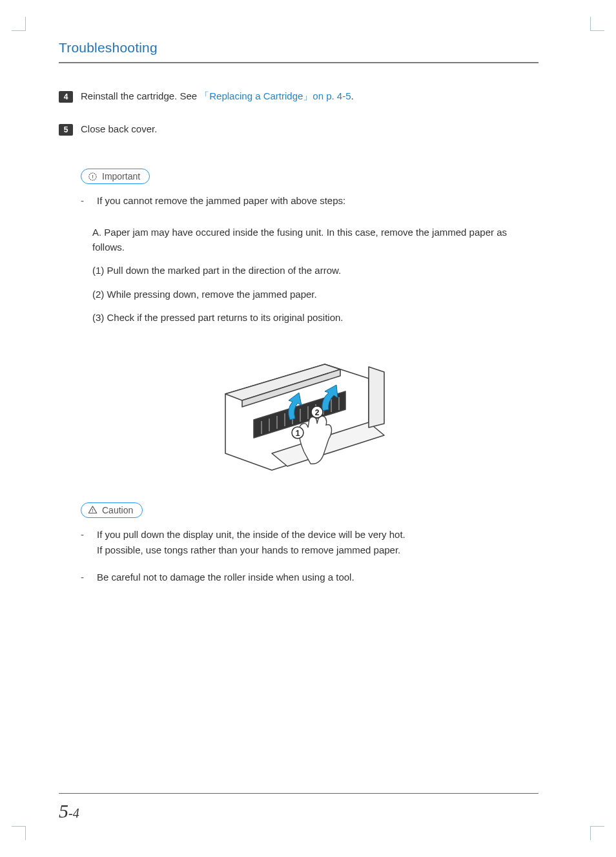 The height and width of the screenshot is (857, 616). Describe the element at coordinates (63, 811) in the screenshot. I see `page-major: 5` at that location.